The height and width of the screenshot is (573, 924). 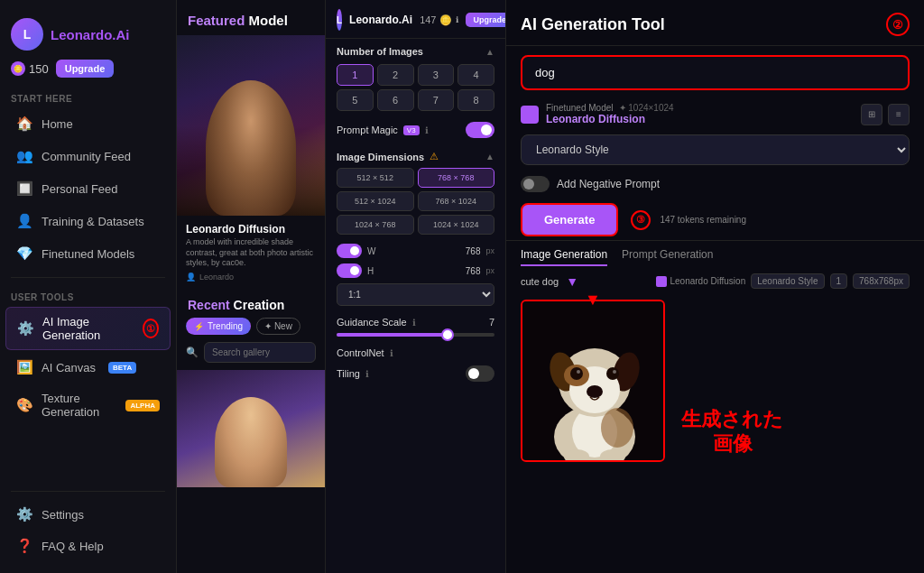 I want to click on dog-svg, so click(x=594, y=382).